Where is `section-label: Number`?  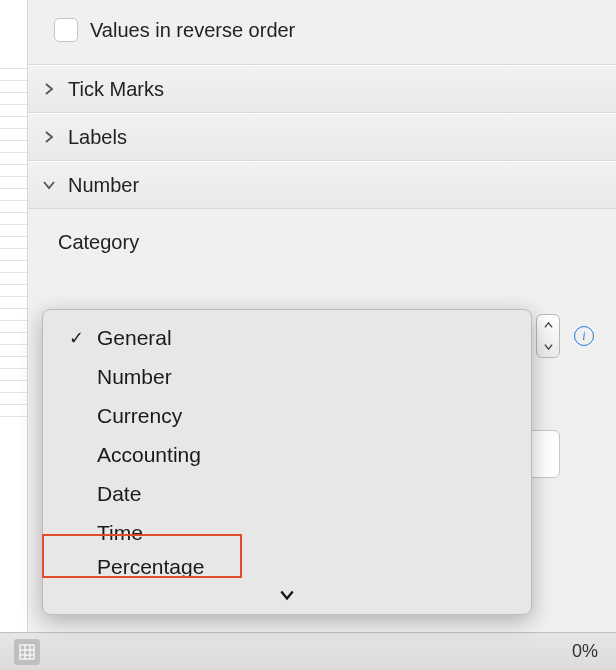 section-label: Number is located at coordinates (104, 186).